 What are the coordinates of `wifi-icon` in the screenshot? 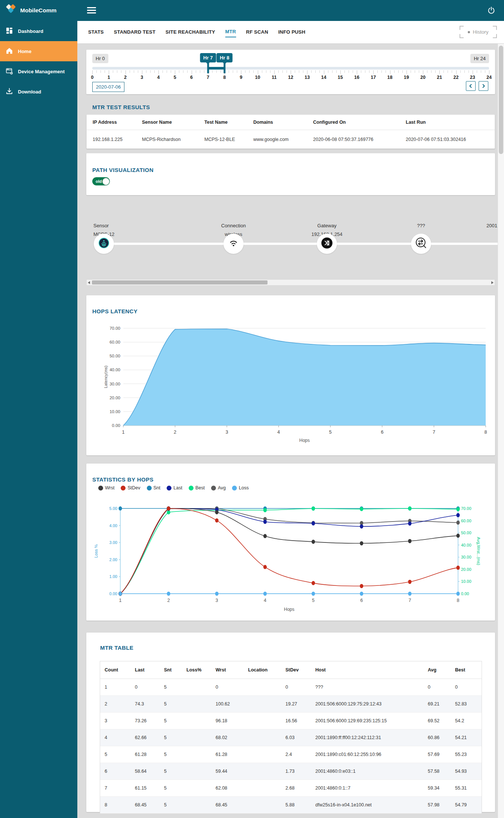 It's located at (234, 244).